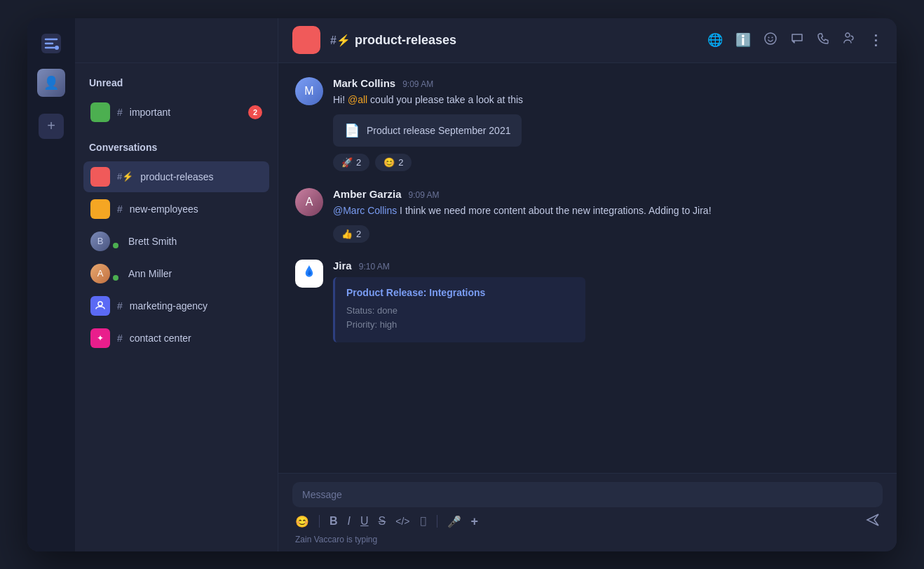  I want to click on info-icon: ℹ️, so click(743, 40).